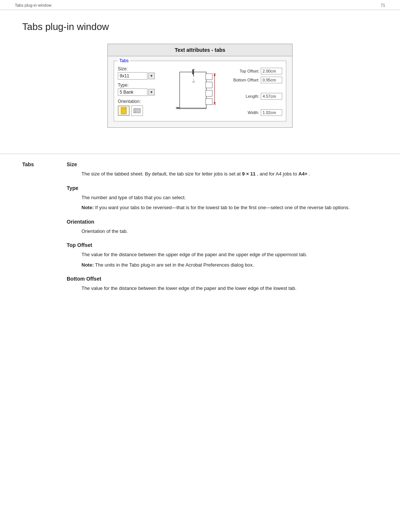 The height and width of the screenshot is (532, 400). Describe the element at coordinates (200, 86) in the screenshot. I see `dialog-box: Text attributes - tabs Tabs Size: 9x11 ▼…` at that location.